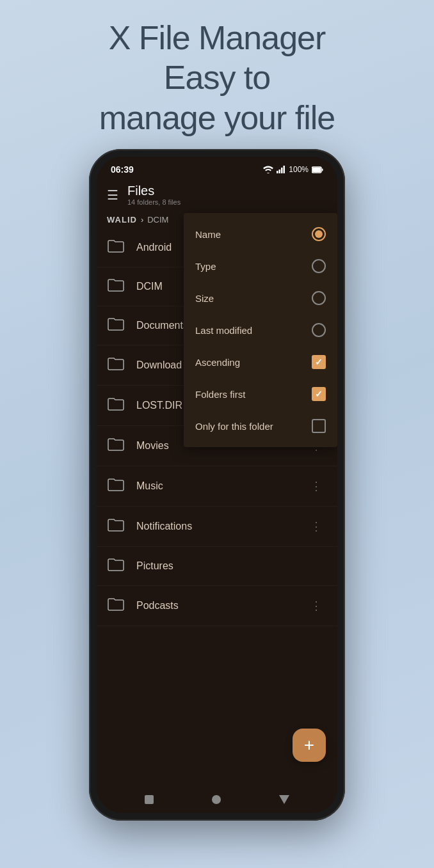 The image size is (434, 868). What do you see at coordinates (217, 168) in the screenshot?
I see `status-bar: 06:39 100%` at bounding box center [217, 168].